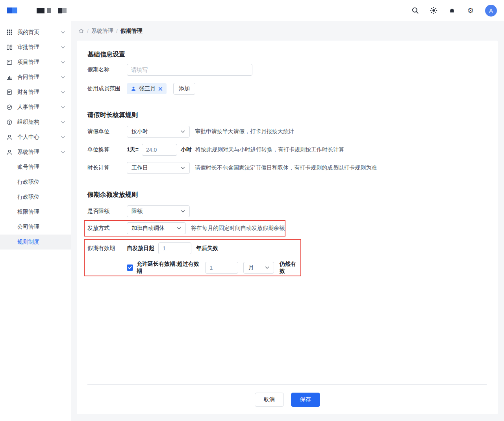 The width and height of the screenshot is (504, 421). Describe the element at coordinates (452, 11) in the screenshot. I see `bell-icon` at that location.